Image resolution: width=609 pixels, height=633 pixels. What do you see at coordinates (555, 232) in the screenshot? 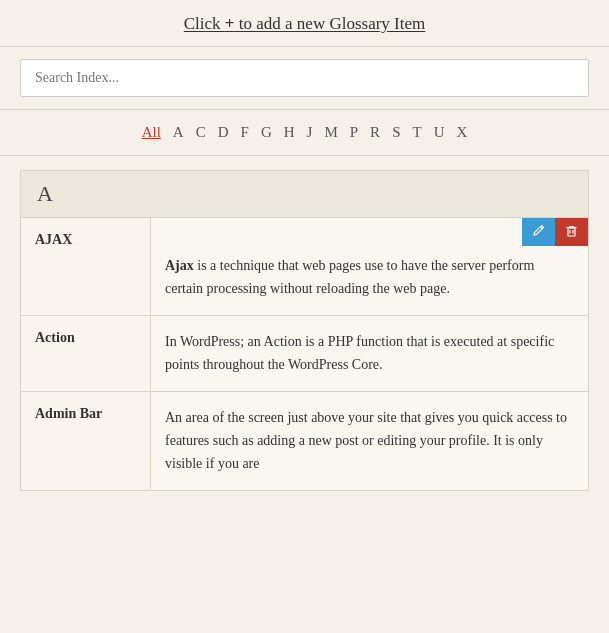
I see `action-buttons` at bounding box center [555, 232].